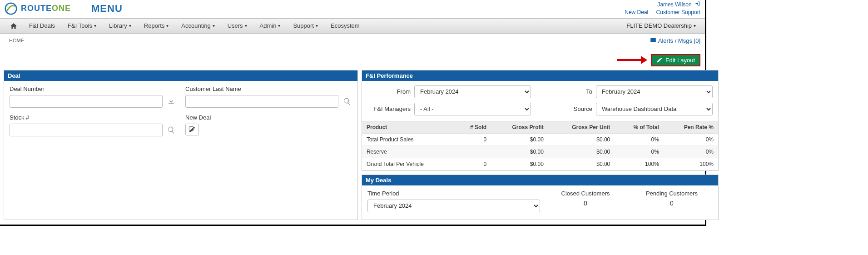 This screenshot has height=255, width=868. Describe the element at coordinates (80, 25) in the screenshot. I see `nav-label: F&I Tools` at that location.